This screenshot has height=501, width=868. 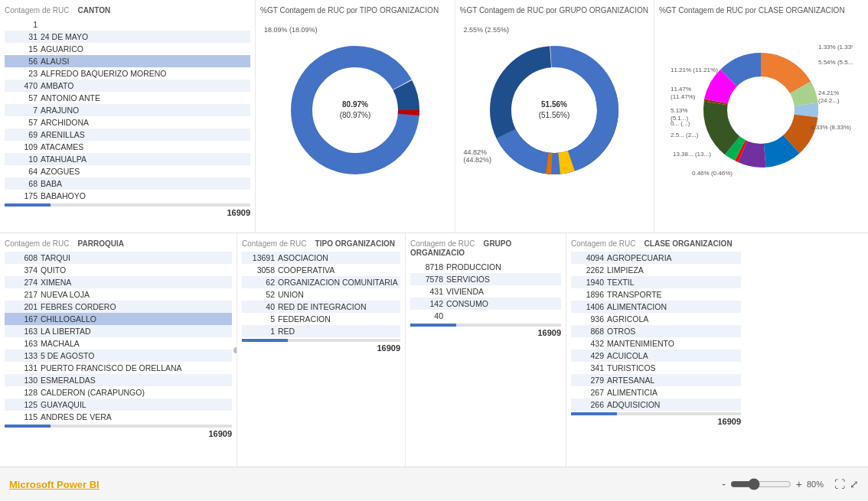 What do you see at coordinates (21, 122) in the screenshot?
I see `cell-num: 57` at bounding box center [21, 122].